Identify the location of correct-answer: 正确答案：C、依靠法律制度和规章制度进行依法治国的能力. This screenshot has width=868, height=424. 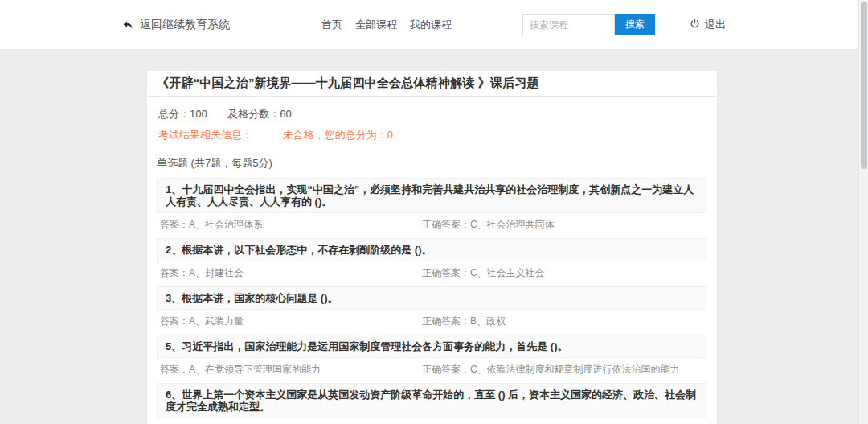
(564, 369).